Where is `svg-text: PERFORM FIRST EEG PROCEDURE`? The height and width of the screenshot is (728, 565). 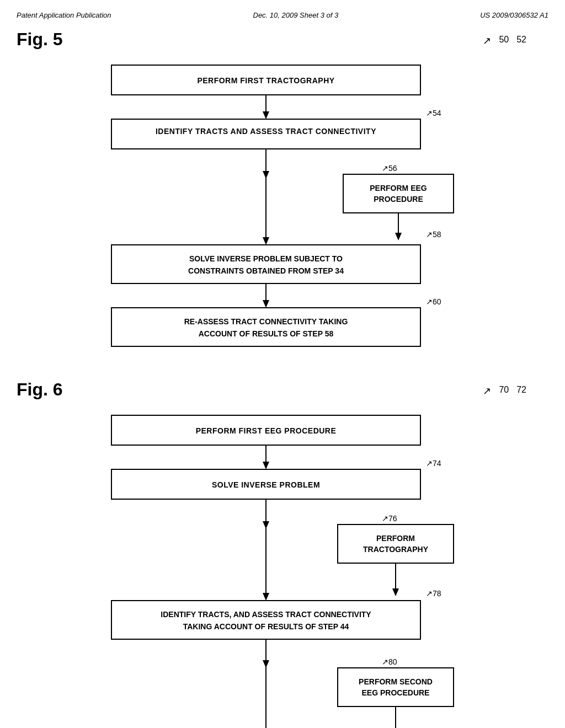 svg-text: PERFORM FIRST EEG PROCEDURE is located at coordinates (266, 431).